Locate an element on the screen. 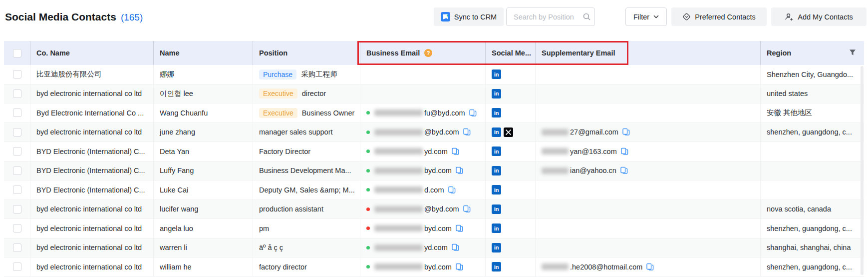 This screenshot has height=277, width=868. region-filter-icon is located at coordinates (853, 52).